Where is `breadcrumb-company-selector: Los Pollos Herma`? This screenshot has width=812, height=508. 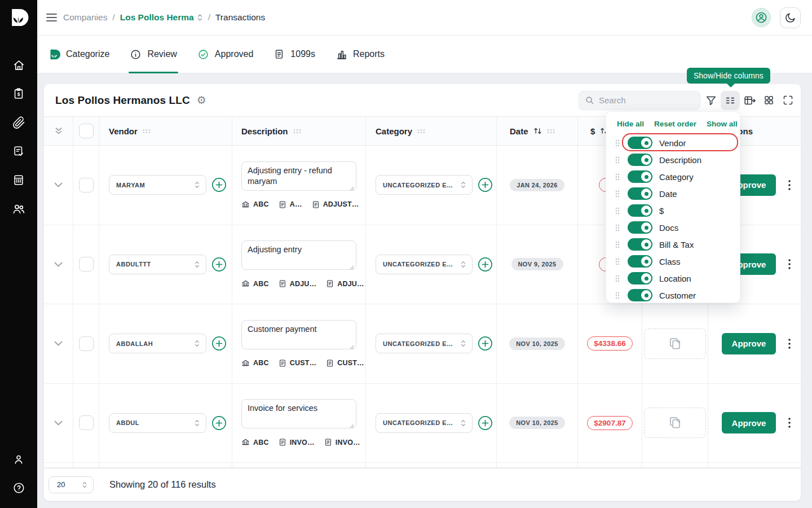 breadcrumb-company-selector: Los Pollos Herma is located at coordinates (161, 17).